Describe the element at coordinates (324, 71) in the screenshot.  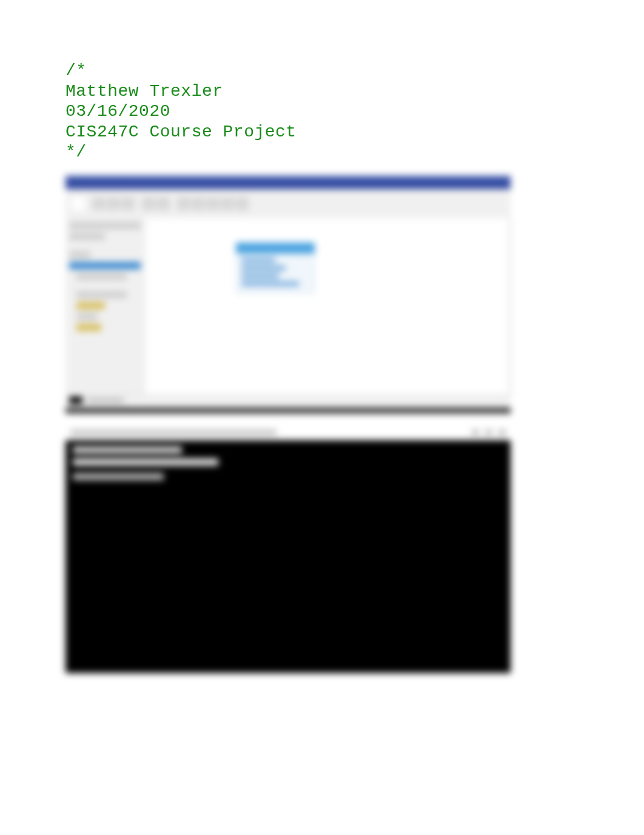
I see `comment-open: /*` at that location.